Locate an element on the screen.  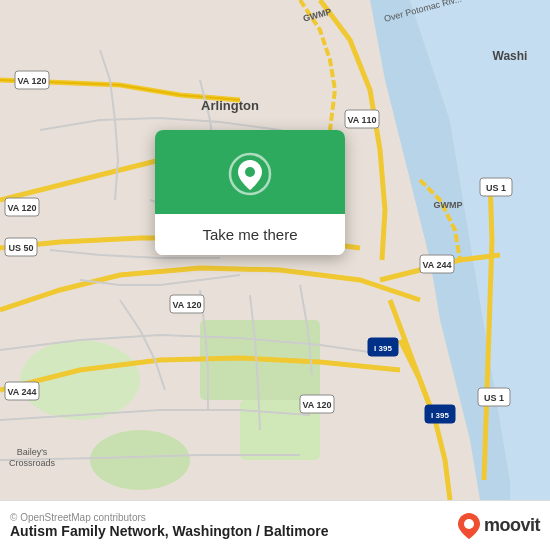
moovit-logo: moovit is located at coordinates (499, 526).